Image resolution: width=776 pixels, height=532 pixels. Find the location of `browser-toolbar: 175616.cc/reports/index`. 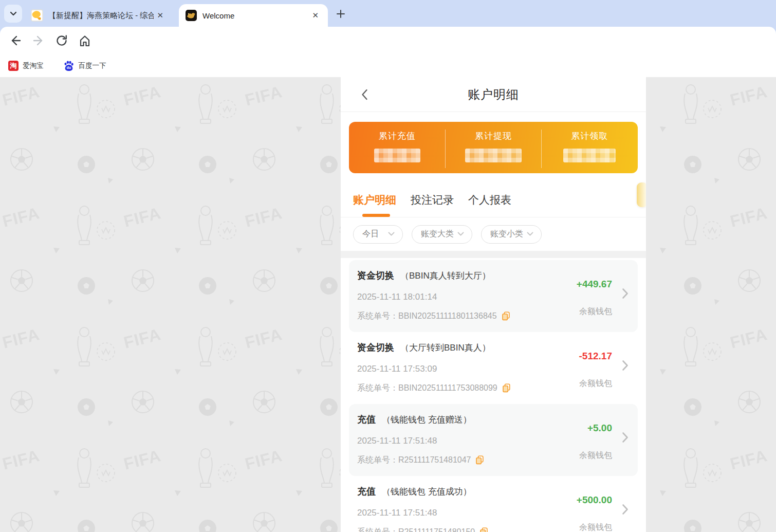

browser-toolbar: 175616.cc/reports/index is located at coordinates (388, 40).